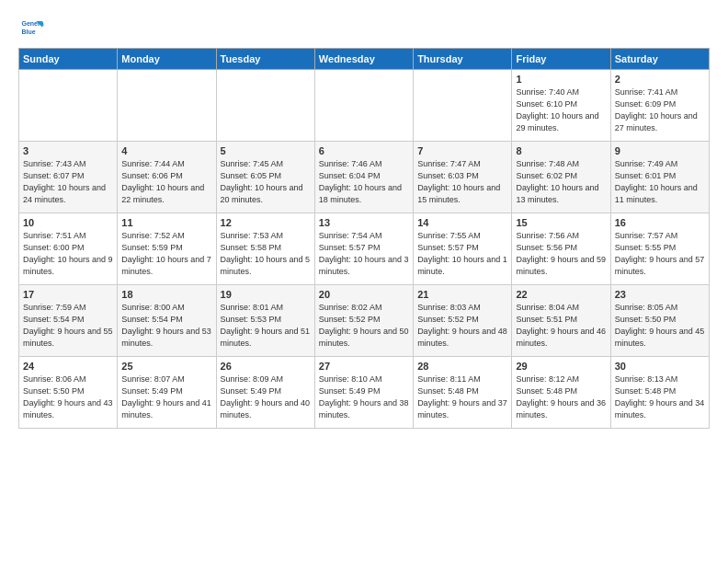 This screenshot has height=563, width=728. What do you see at coordinates (561, 106) in the screenshot?
I see `calendar-cell: 1Sunrise: 7:40 AM Sunset: 6:10 PM Daylig…` at bounding box center [561, 106].